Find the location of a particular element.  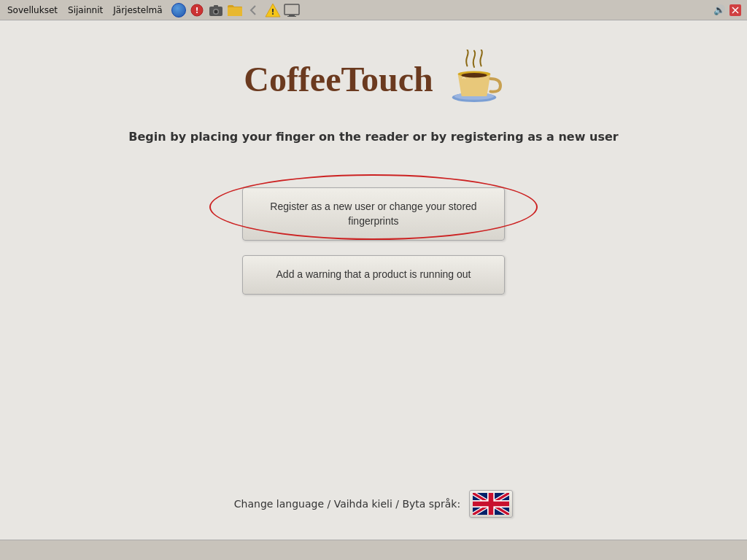

taskbar: Sovellukset Sijainnit Järjestelmä ! is located at coordinates (374, 10).